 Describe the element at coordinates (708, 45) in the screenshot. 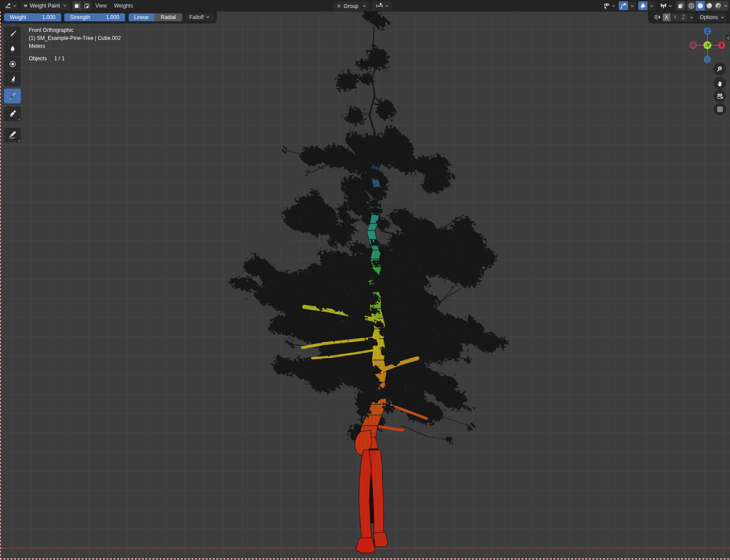

I see `svg-text: -Y` at that location.